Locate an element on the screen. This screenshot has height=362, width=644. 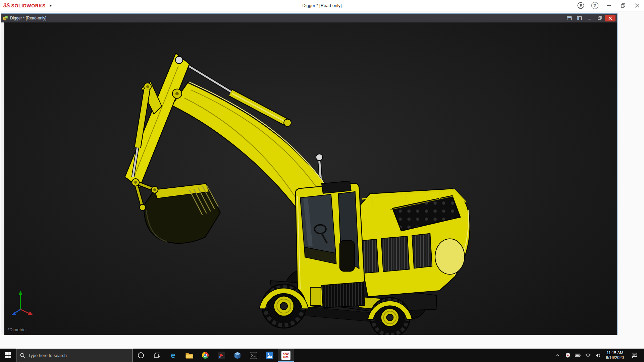
media-player-icon is located at coordinates (221, 355).